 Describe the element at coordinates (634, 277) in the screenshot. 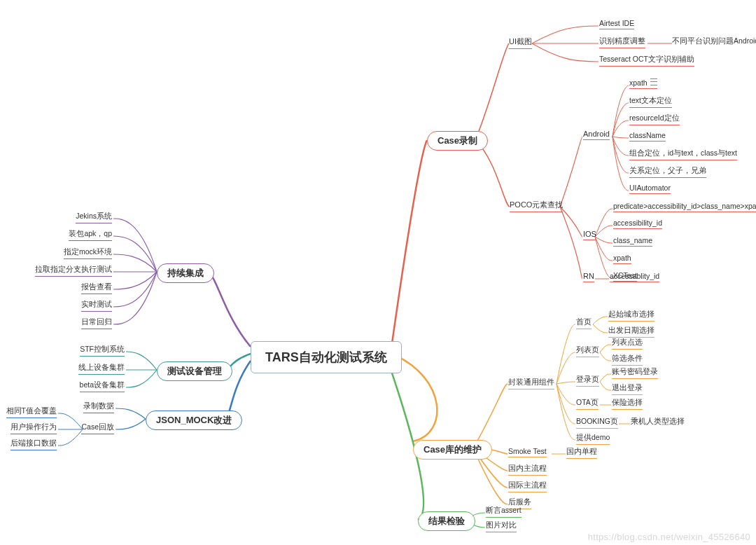

I see `rn-accid: accessablity_id` at that location.